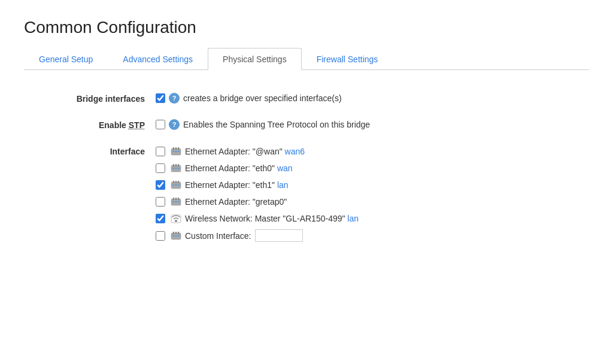 This screenshot has height=364, width=613. What do you see at coordinates (231, 168) in the screenshot?
I see `interface-wan-label: Ethernet Adapter: "eth0" wan` at bounding box center [231, 168].